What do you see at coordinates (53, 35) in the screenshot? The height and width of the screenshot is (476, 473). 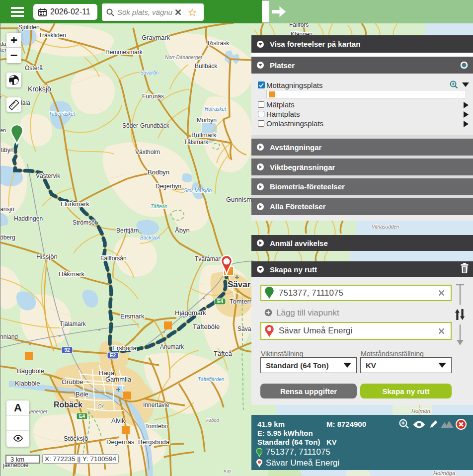 I see `svg-text: Träskliden` at bounding box center [53, 35].